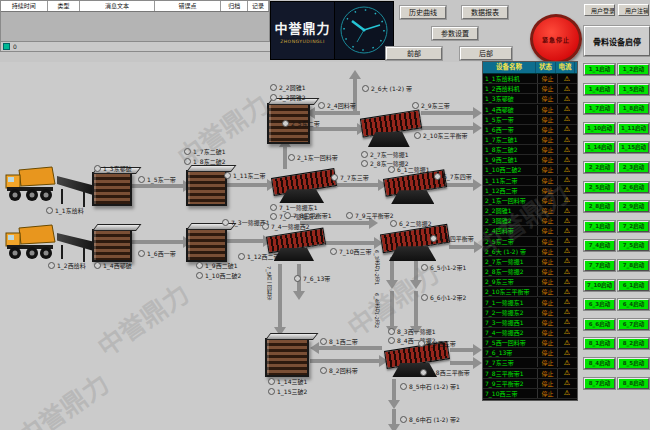 This screenshot has height=430, width=650. Describe the element at coordinates (634, 168) in the screenshot. I see `start-button: 2_3启动` at that location.